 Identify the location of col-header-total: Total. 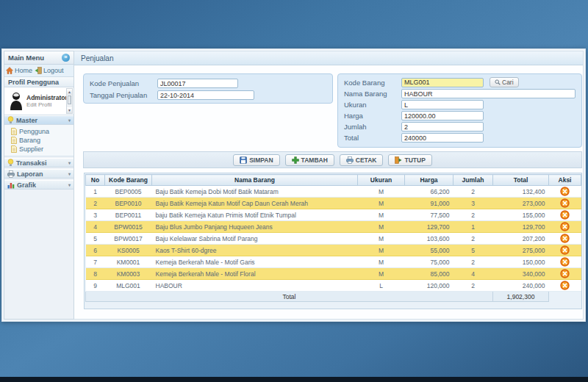
(521, 181).